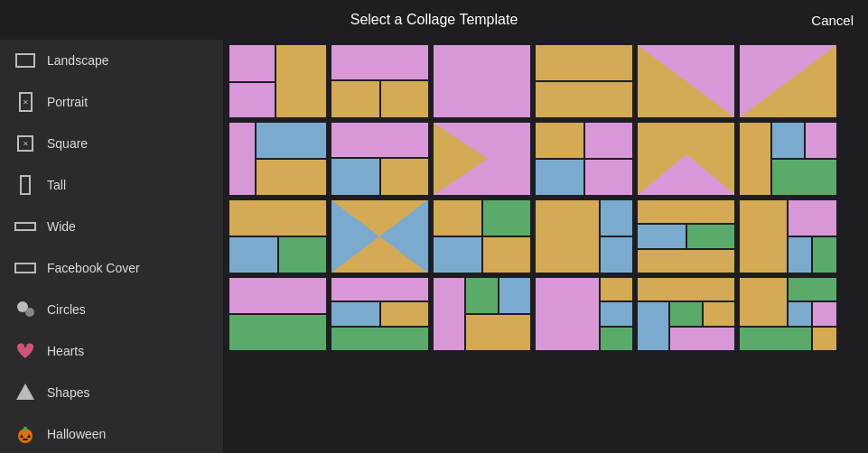  Describe the element at coordinates (112, 351) in the screenshot. I see `sidebar-item-hearts: Hearts` at that location.